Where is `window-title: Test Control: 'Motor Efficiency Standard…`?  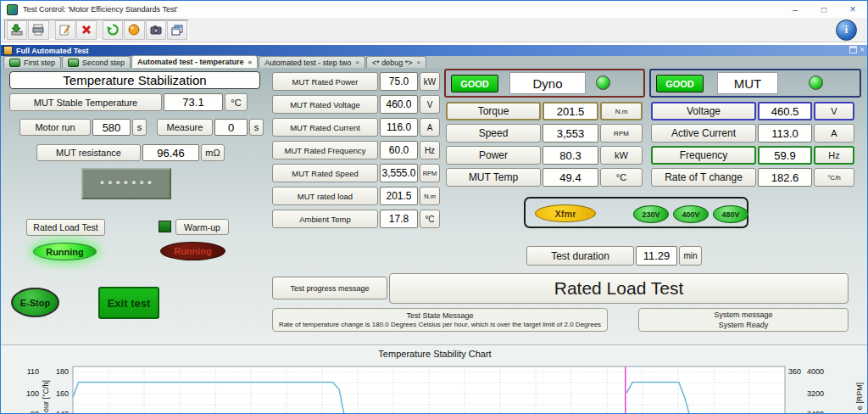
window-title: Test Control: 'Motor Efficiency Standard… is located at coordinates (100, 9).